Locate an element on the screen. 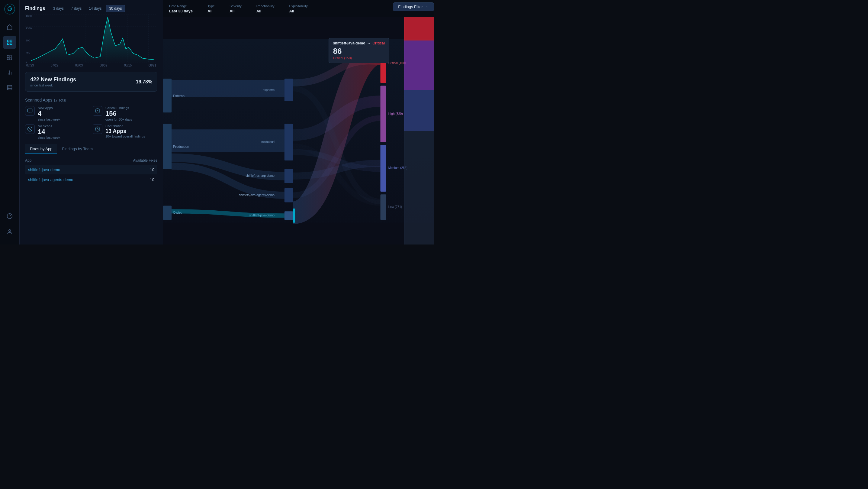  findings-filter-button: Findings Filter is located at coordinates (413, 7).